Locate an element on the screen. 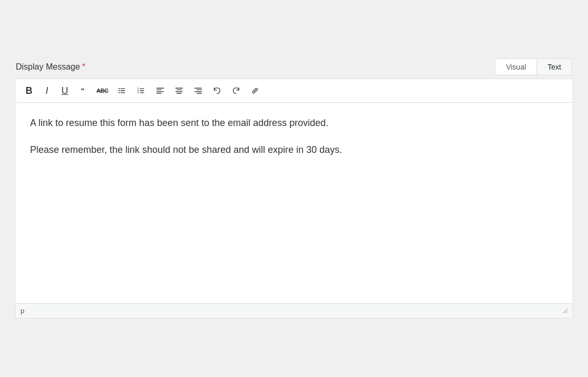 The image size is (588, 377). align-left-button is located at coordinates (160, 91).